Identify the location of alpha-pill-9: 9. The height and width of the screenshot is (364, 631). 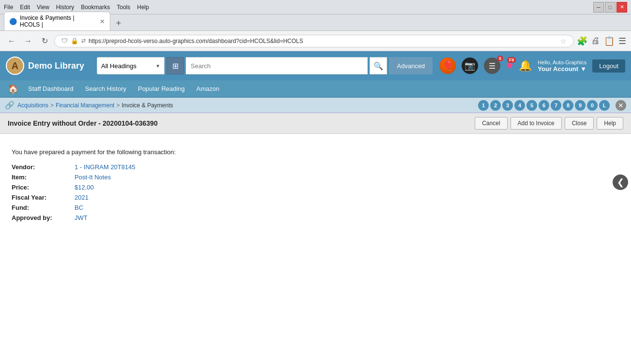
(580, 105).